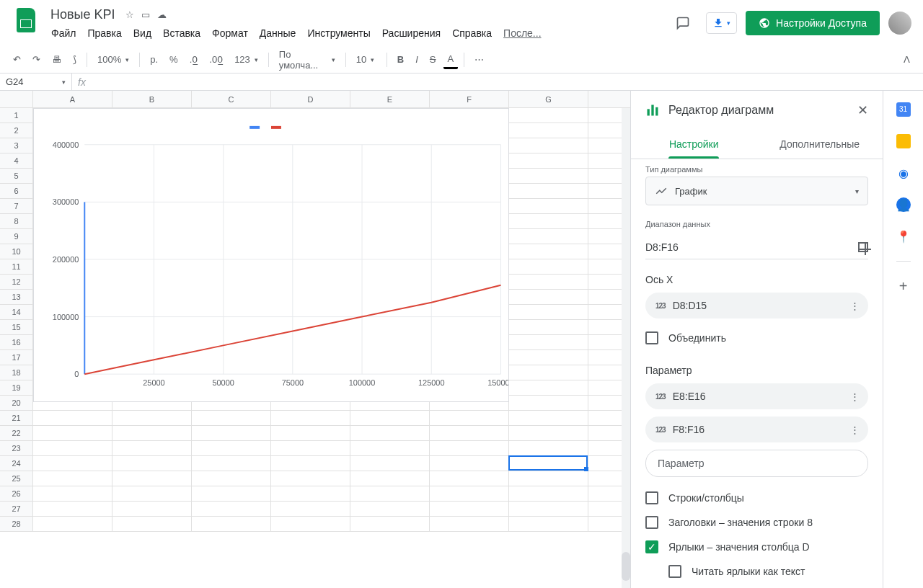  I want to click on fontsize-select: 10, so click(366, 59).